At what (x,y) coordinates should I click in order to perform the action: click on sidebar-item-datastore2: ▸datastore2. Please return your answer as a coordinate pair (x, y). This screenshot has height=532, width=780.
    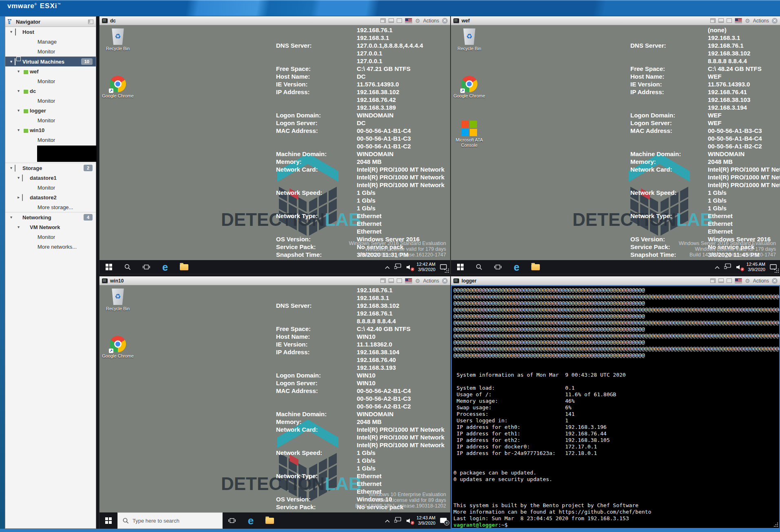
    Looking at the image, I should click on (51, 197).